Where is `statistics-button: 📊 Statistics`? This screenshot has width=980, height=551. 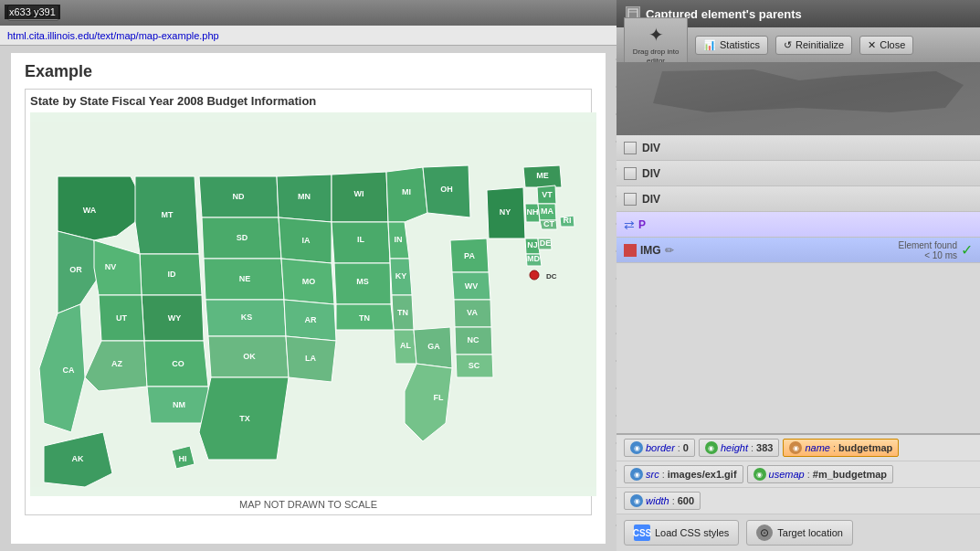 statistics-button: 📊 Statistics is located at coordinates (732, 46).